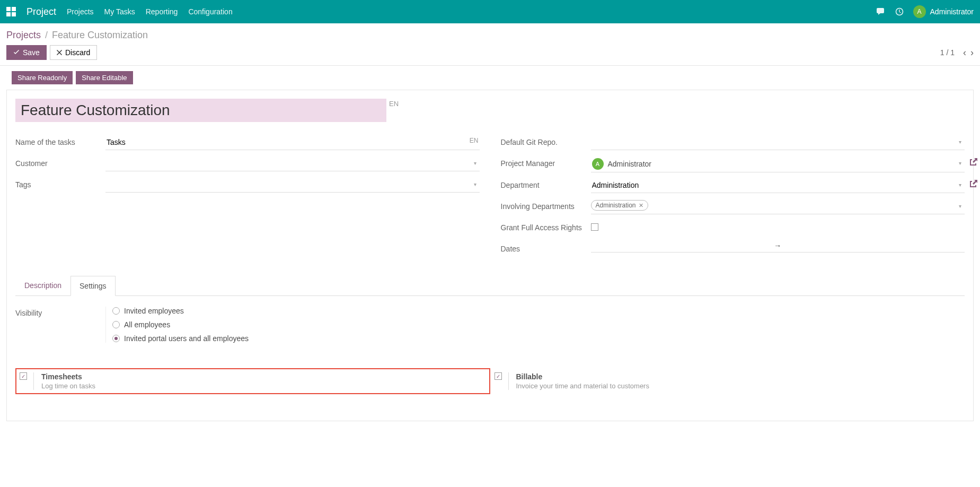  Describe the element at coordinates (180, 338) in the screenshot. I see `radio-portal-all: Invited portal users and all employees` at that location.